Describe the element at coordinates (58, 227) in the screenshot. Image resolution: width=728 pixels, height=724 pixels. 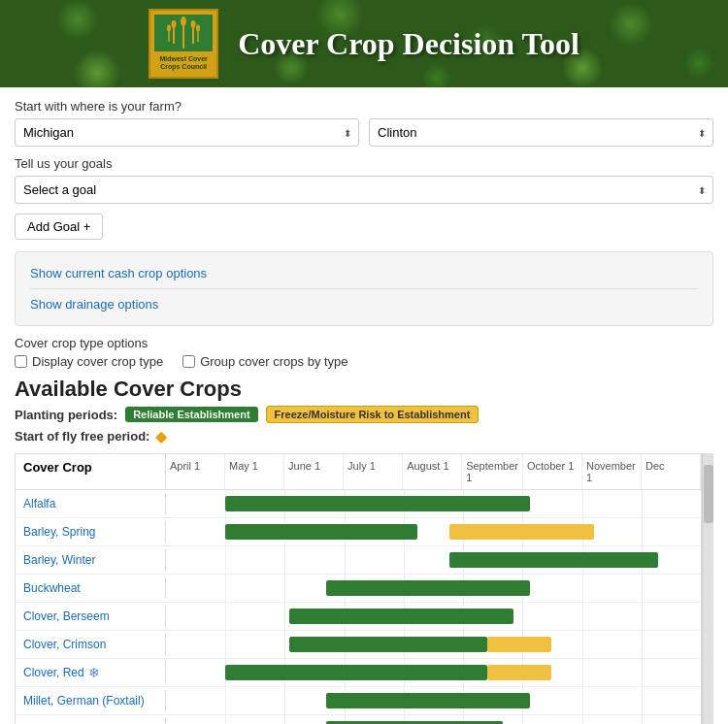
I see `add-goal-button: Add Goal +` at that location.